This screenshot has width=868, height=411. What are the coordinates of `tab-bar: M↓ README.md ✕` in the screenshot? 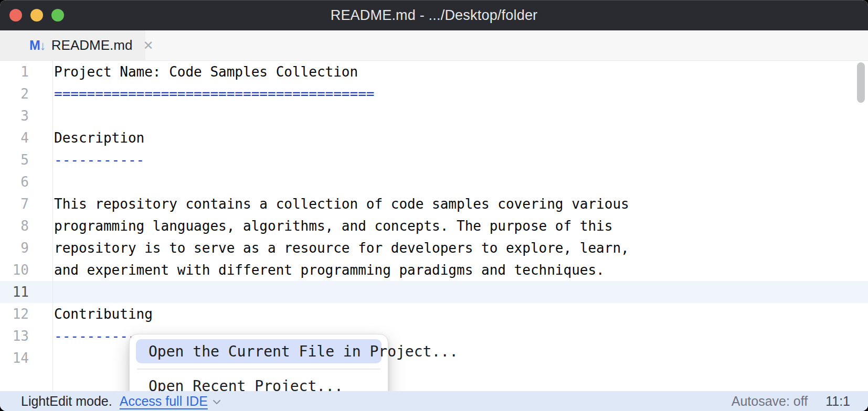 It's located at (434, 46).